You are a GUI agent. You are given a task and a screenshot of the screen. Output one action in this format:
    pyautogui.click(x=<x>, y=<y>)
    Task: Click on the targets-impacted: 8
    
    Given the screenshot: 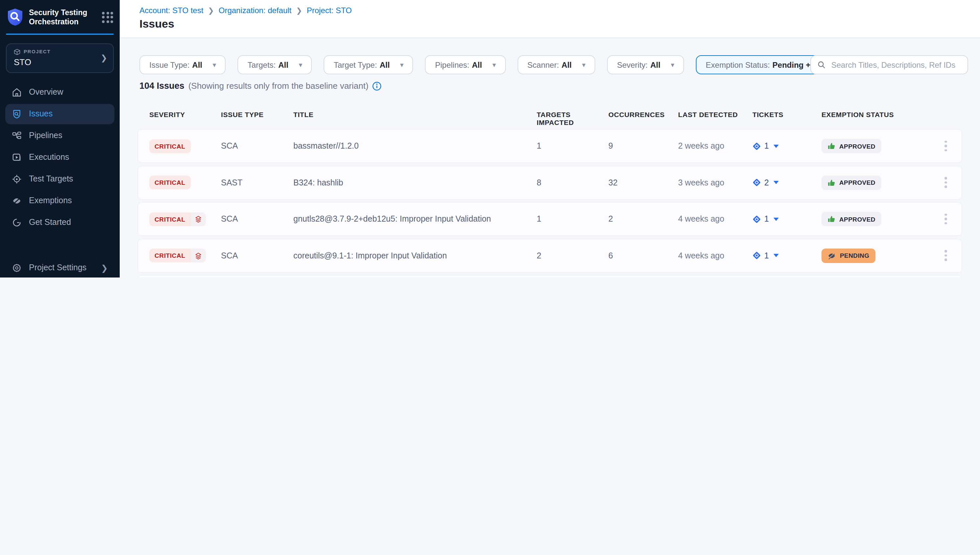 What is the action you would take?
    pyautogui.click(x=573, y=183)
    